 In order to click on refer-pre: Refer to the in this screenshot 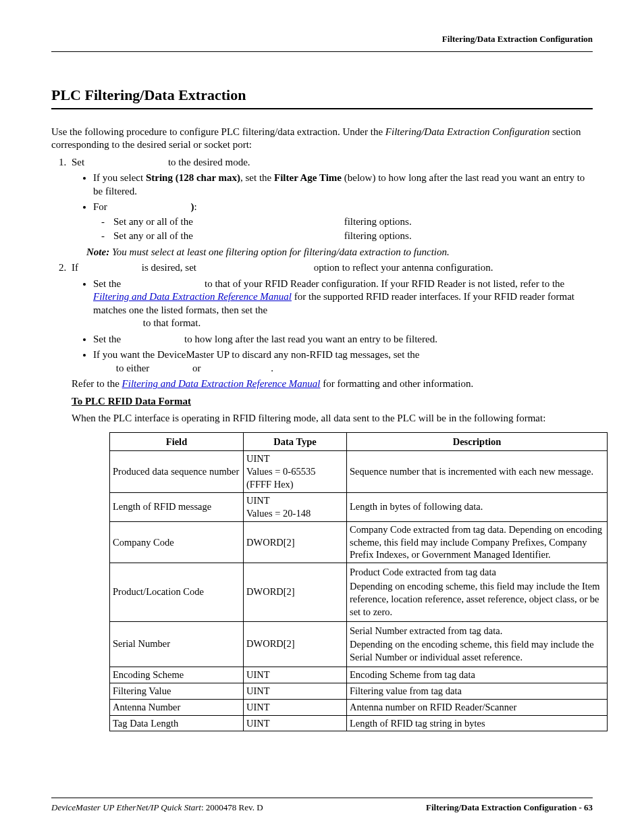, I will do `click(97, 384)`.